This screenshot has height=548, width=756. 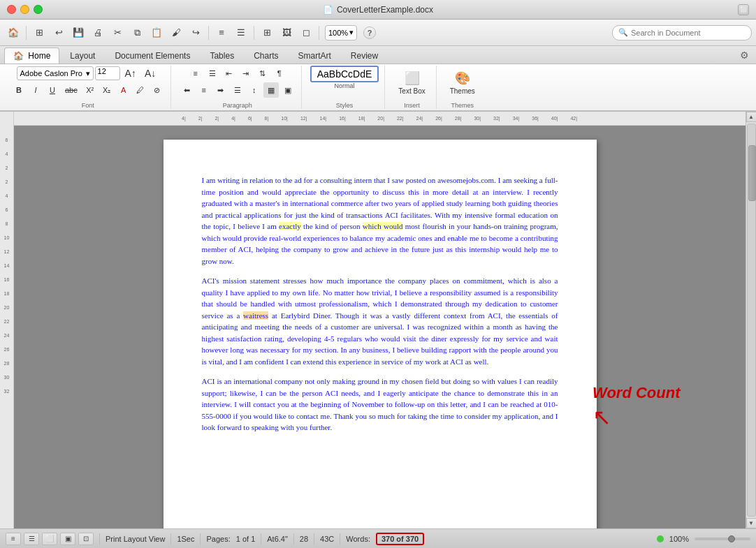 I want to click on tab-charts: Charts, so click(x=266, y=56).